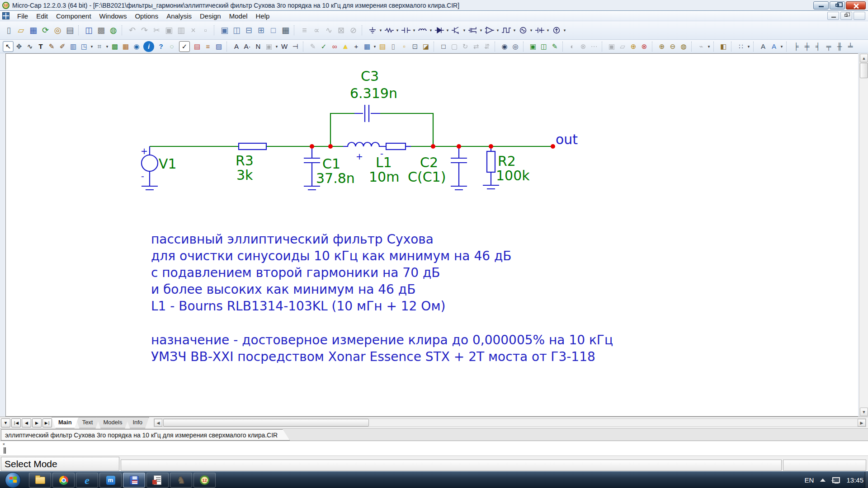  I want to click on nmos-transistor-icon, so click(473, 31).